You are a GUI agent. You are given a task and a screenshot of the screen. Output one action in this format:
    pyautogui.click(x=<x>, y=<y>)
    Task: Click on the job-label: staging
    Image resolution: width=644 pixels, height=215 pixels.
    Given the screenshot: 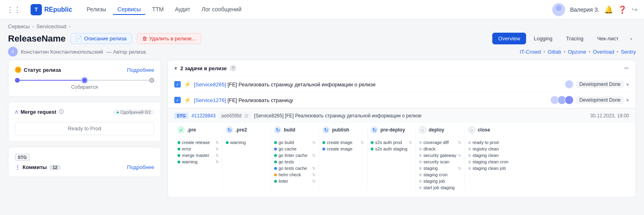 What is the action you would take?
    pyautogui.click(x=431, y=168)
    